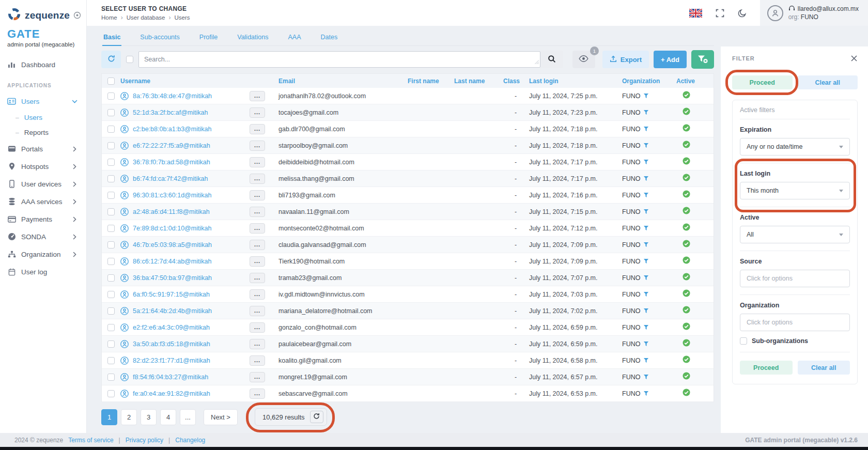  I want to click on page-button-3: 3, so click(149, 417).